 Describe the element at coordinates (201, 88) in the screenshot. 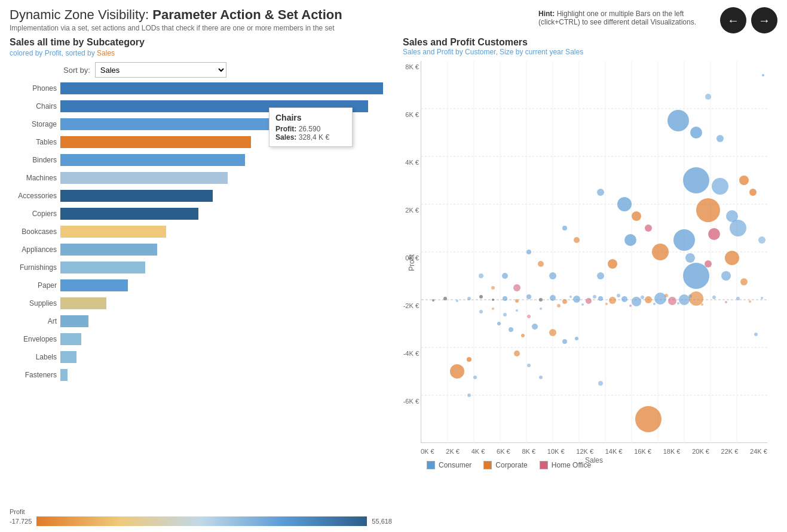

I see `bar-row: Phones` at that location.